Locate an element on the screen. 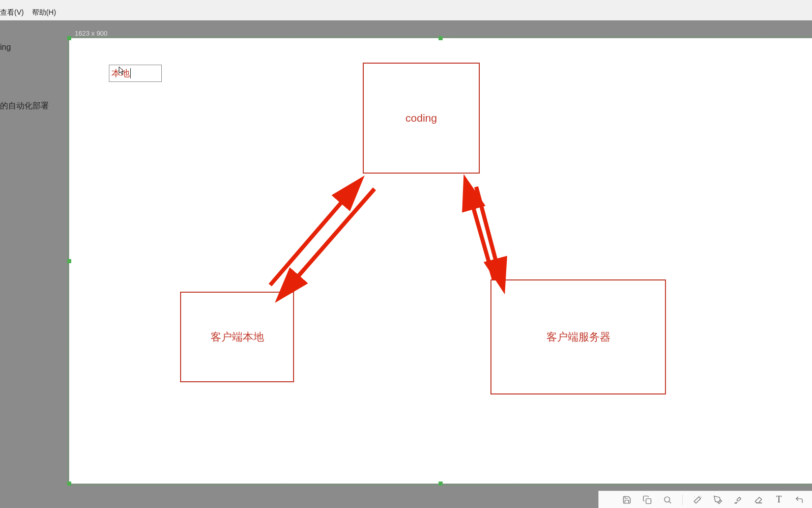 This screenshot has height=508, width=812. magic-wand-icon is located at coordinates (698, 500).